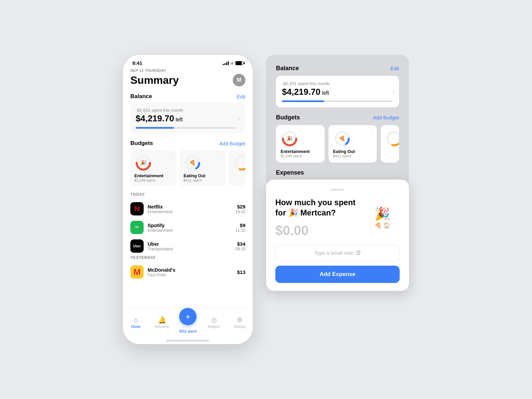  I want to click on home-indicator, so click(188, 340).